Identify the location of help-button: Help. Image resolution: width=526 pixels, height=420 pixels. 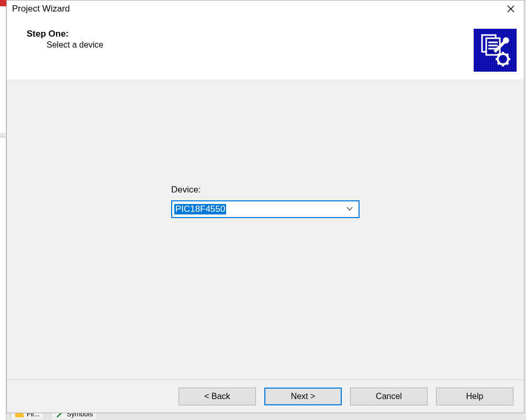
(475, 396).